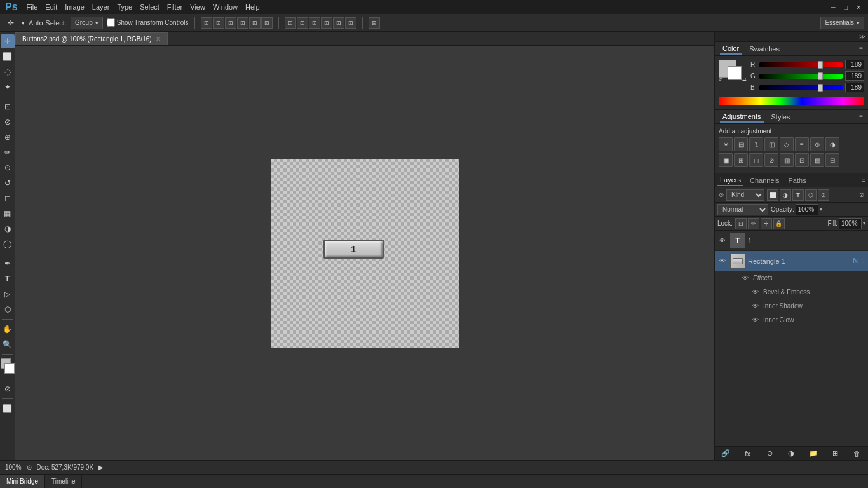 The image size is (868, 488). What do you see at coordinates (111, 23) in the screenshot?
I see `show-transform-checkbox` at bounding box center [111, 23].